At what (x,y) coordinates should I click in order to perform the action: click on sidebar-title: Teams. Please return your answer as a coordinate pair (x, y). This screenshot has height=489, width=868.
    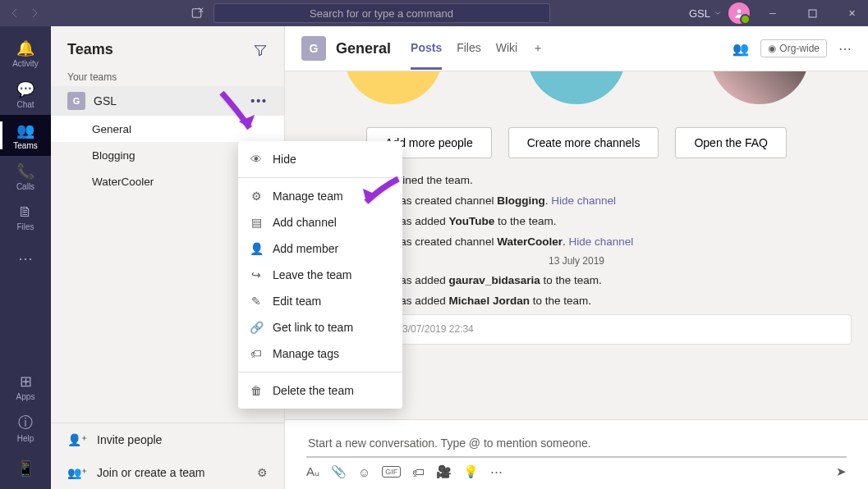
    Looking at the image, I should click on (90, 49).